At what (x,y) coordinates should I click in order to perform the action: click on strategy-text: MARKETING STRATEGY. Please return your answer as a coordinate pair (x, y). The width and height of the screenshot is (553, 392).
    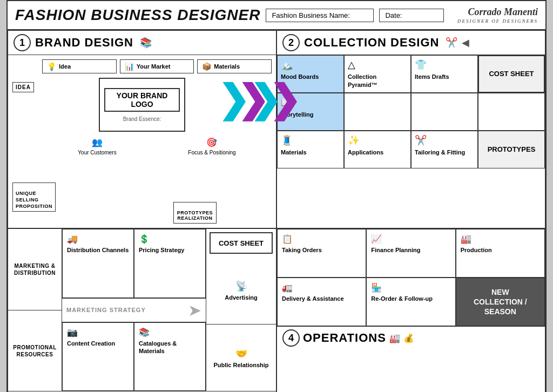
    Looking at the image, I should click on (125, 310).